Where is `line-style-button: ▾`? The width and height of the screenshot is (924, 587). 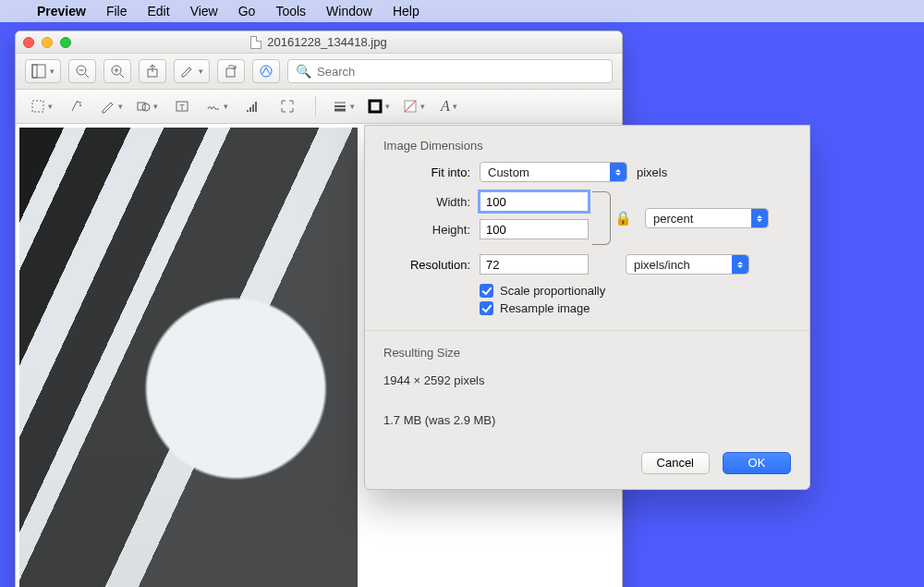
line-style-button: ▾ is located at coordinates (344, 106).